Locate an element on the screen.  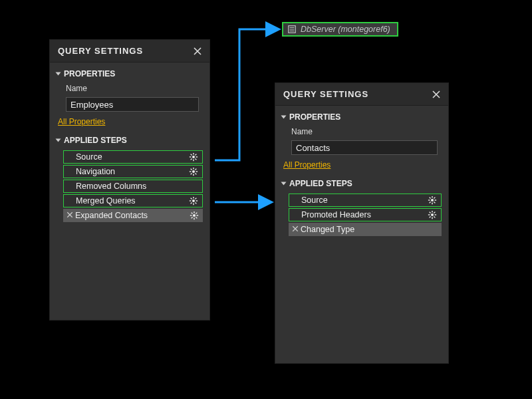
applied-step: Merged Queries is located at coordinates (133, 201).